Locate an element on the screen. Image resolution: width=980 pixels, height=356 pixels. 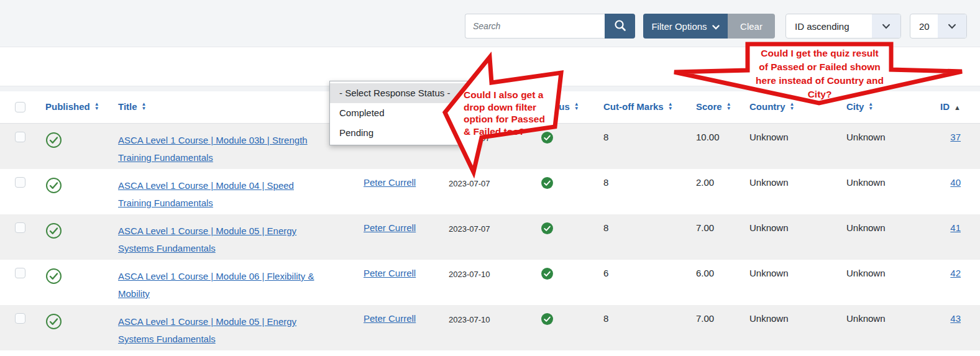
clear-button: Clear is located at coordinates (751, 26).